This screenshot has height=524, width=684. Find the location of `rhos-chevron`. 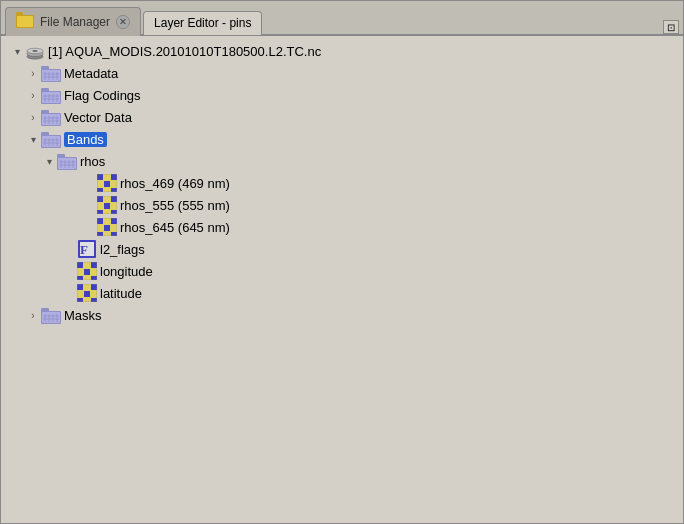

rhos-chevron is located at coordinates (49, 161).